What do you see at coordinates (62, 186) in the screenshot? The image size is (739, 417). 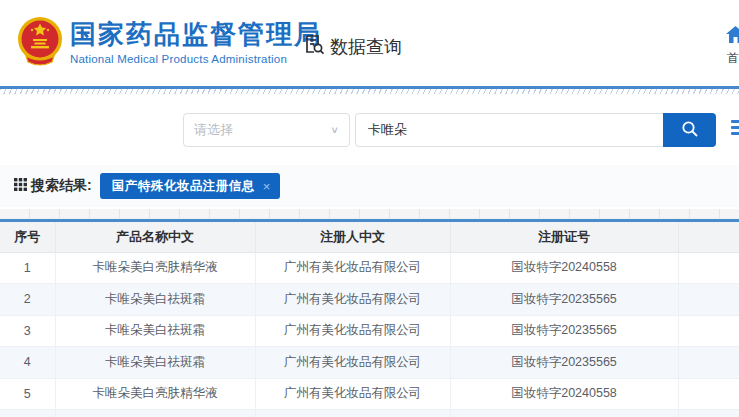 I see `results-label: 搜索结果:` at bounding box center [62, 186].